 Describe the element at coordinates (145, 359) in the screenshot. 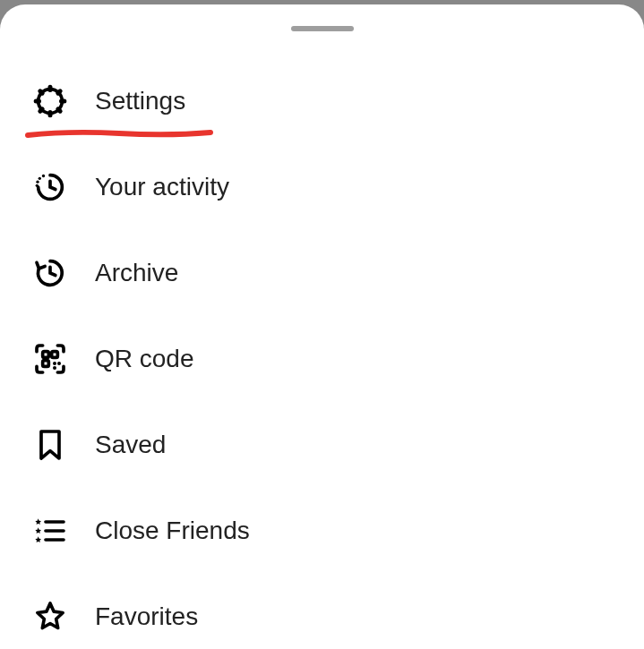

I see `menu-item-label: QR code` at that location.